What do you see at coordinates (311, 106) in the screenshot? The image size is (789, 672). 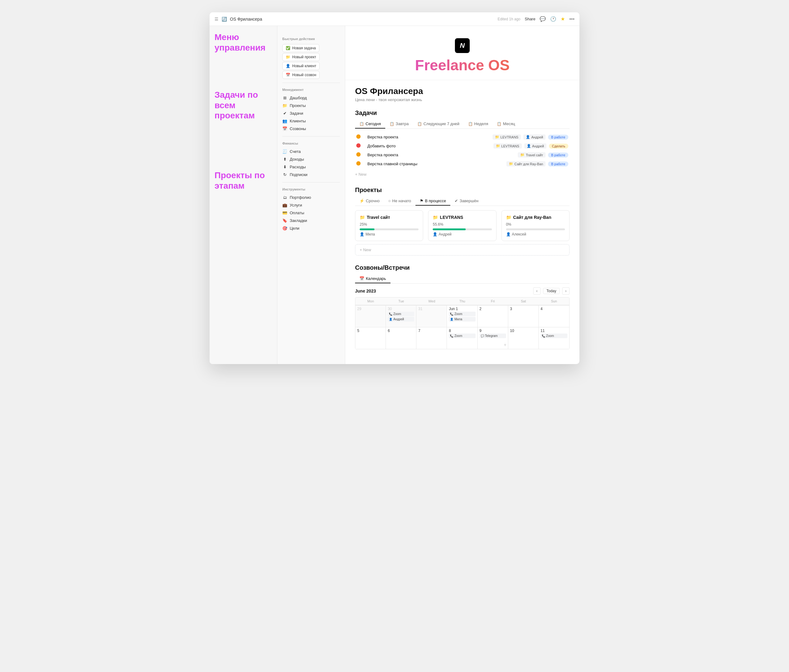 I see `sidebar-item-projects: 📁 Проекты` at bounding box center [311, 106].